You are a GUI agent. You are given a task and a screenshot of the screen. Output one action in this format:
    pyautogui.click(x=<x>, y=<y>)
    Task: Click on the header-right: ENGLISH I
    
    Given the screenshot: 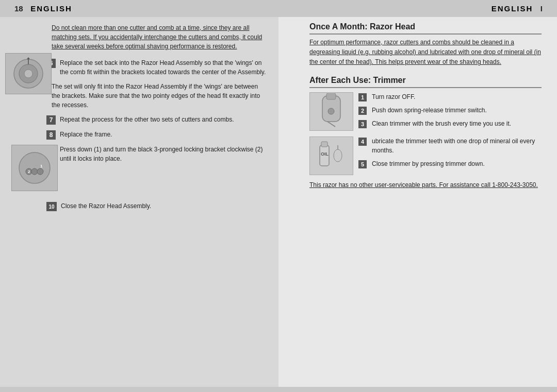 What is the action you would take?
    pyautogui.click(x=517, y=8)
    